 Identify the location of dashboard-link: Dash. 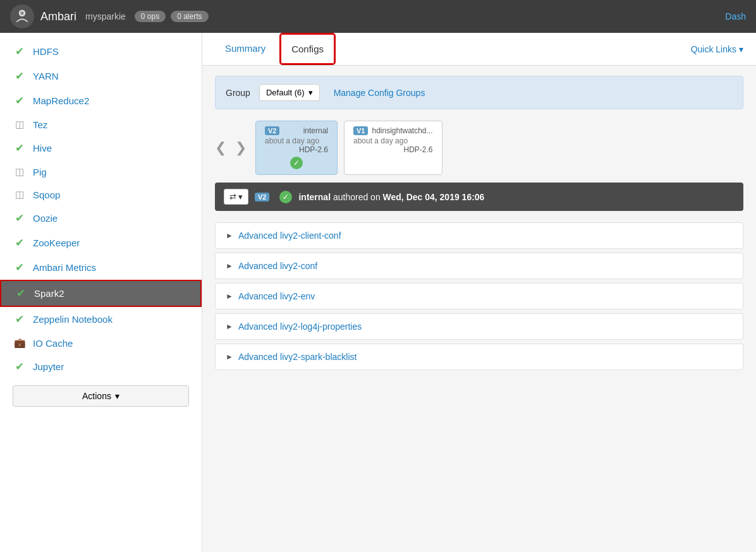
(736, 16).